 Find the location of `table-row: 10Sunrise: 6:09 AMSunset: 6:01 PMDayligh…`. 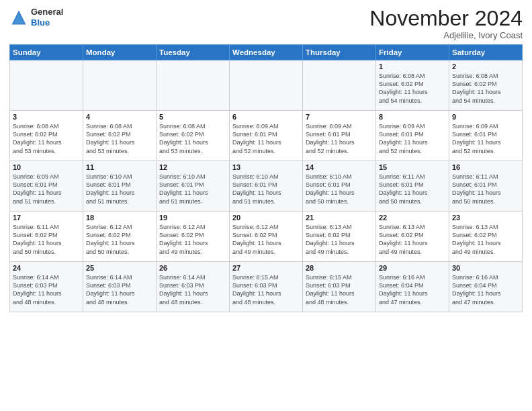

table-row: 10Sunrise: 6:09 AMSunset: 6:01 PMDayligh… is located at coordinates (47, 187).